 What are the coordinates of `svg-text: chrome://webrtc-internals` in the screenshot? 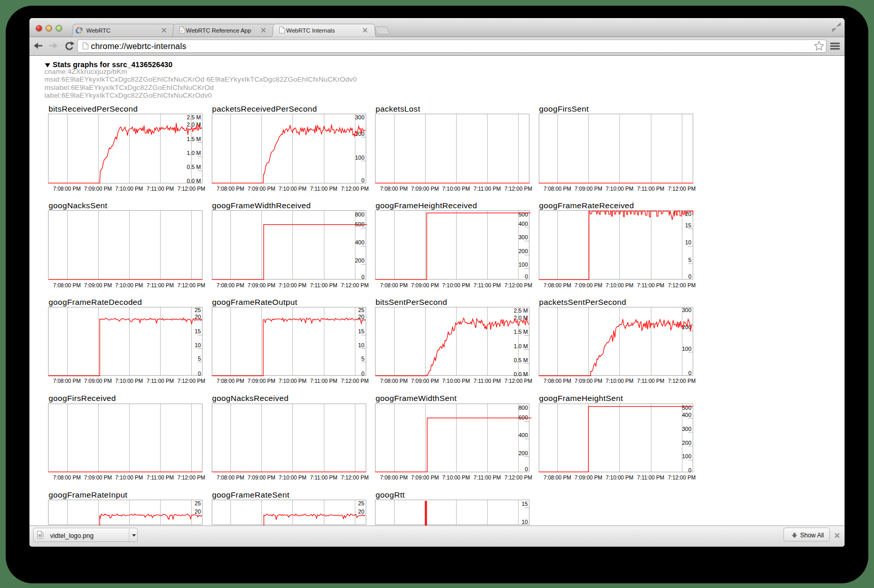 It's located at (138, 45).